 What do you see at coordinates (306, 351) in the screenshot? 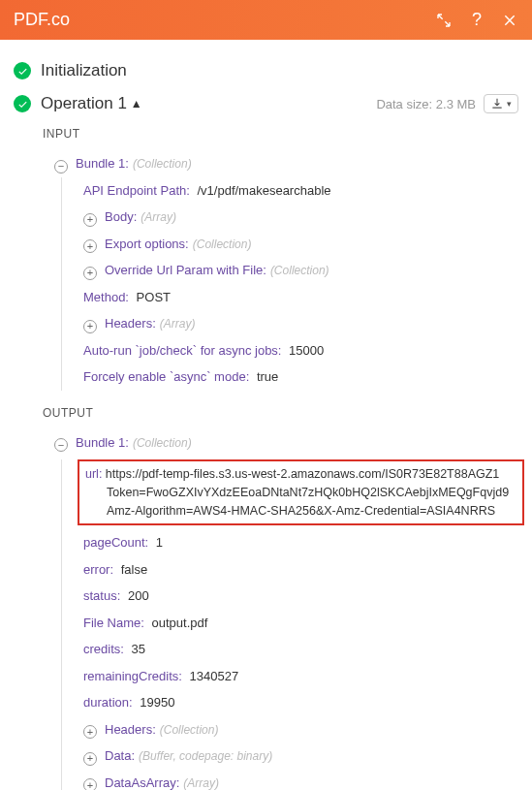
I see `field-value: 15000` at bounding box center [306, 351].